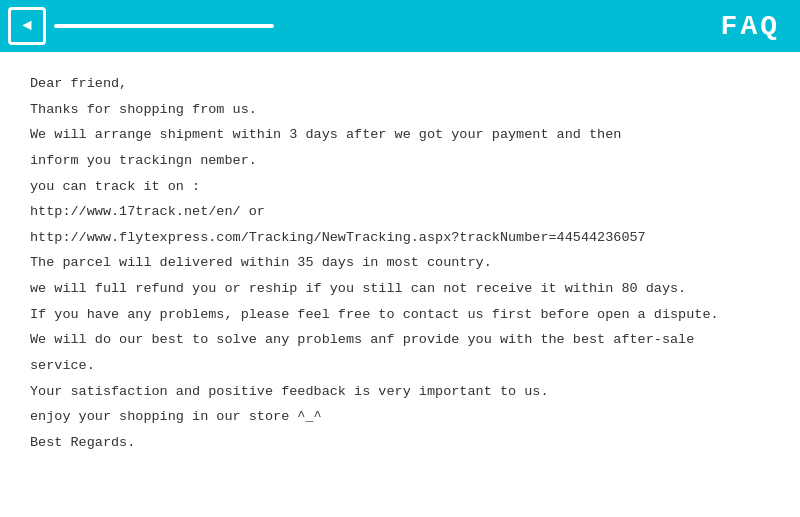 This screenshot has height=517, width=800. What do you see at coordinates (400, 110) in the screenshot?
I see `content-line: Thanks for shopping from us.` at bounding box center [400, 110].